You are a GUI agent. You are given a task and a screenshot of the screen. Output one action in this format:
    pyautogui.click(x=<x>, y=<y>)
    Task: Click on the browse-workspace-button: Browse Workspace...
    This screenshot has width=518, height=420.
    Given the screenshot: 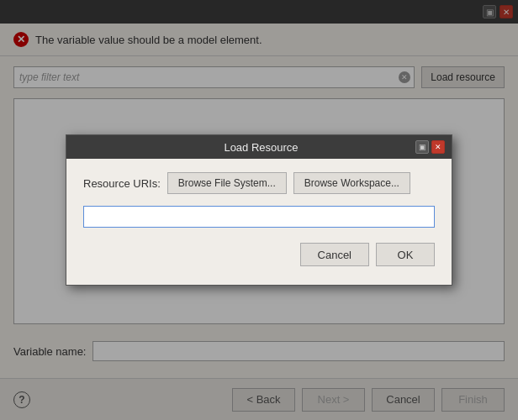 What is the action you would take?
    pyautogui.click(x=352, y=183)
    